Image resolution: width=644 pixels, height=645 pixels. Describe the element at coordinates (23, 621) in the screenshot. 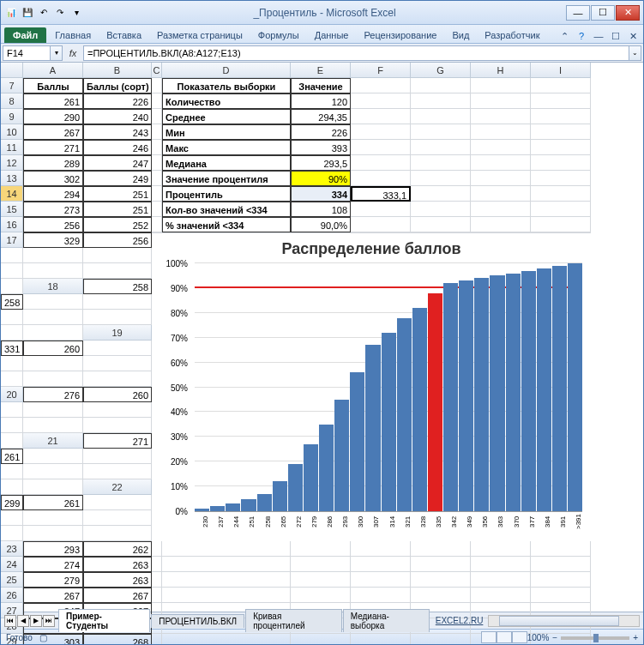

I see `sheet-nav-prev: ◀` at that location.